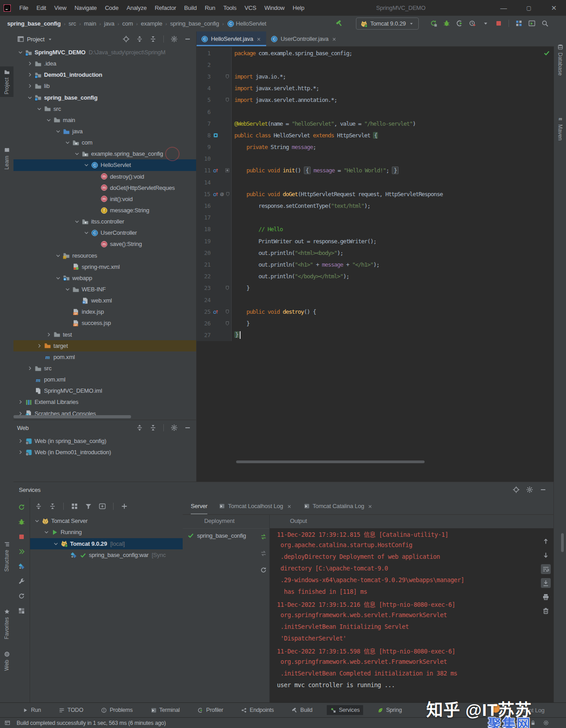  Describe the element at coordinates (504, 8) in the screenshot. I see `minimize-button: —` at that location.